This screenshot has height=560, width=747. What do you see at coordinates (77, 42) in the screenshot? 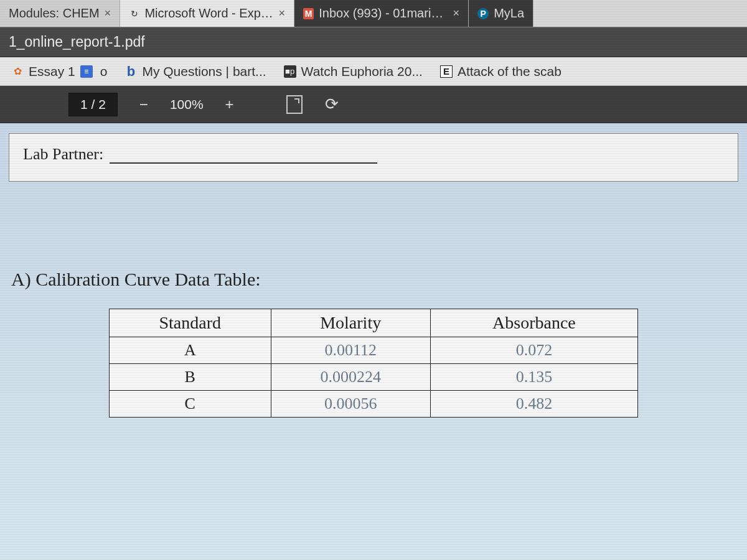
I see `pdf-filename: 1_online_report-1.pdf` at bounding box center [77, 42].